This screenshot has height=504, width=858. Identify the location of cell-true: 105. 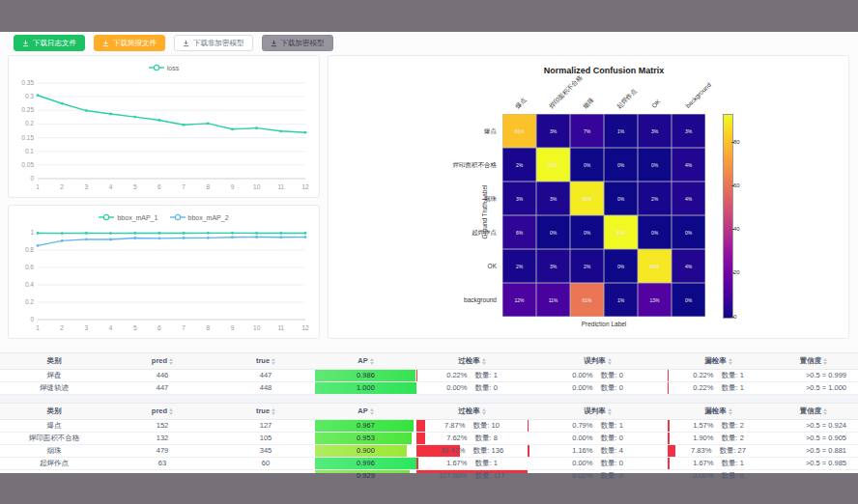
(266, 438).